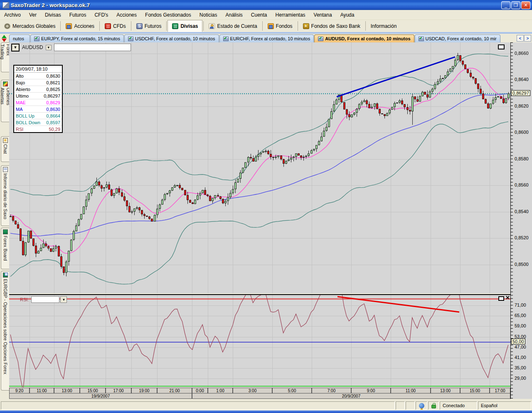  I want to click on tab-label: AUDUSD, Forex al contado, 10 minutos, so click(367, 39).